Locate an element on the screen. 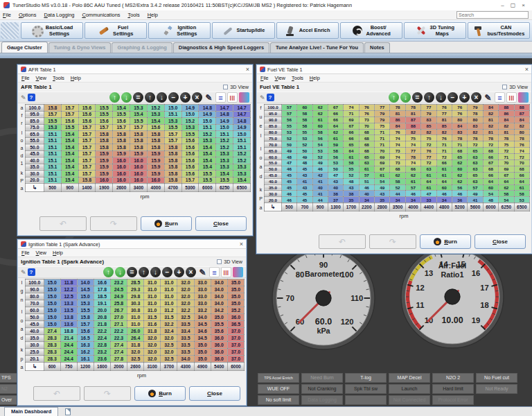 Image resolution: width=532 pixels, height=416 pixels. row-header: 85.0 is located at coordinates (35, 121).